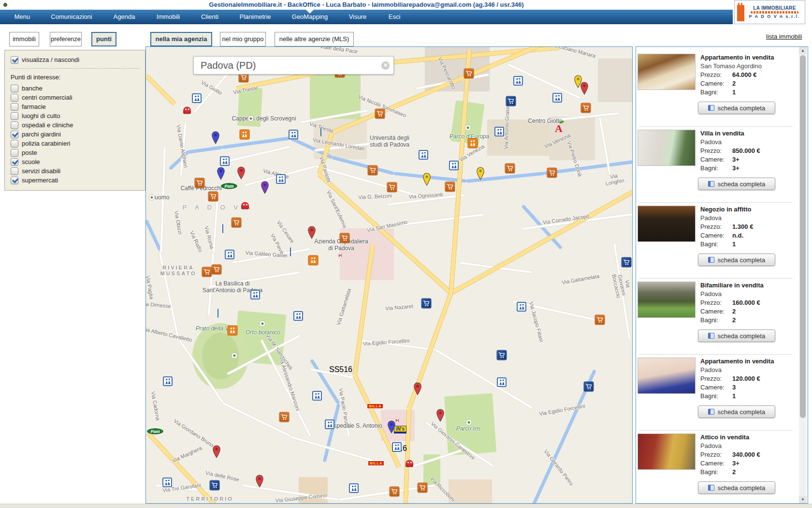 Image resolution: width=812 pixels, height=508 pixels. Describe the element at coordinates (400, 428) in the screenshot. I see `ins-logo-marker: iN's` at that location.